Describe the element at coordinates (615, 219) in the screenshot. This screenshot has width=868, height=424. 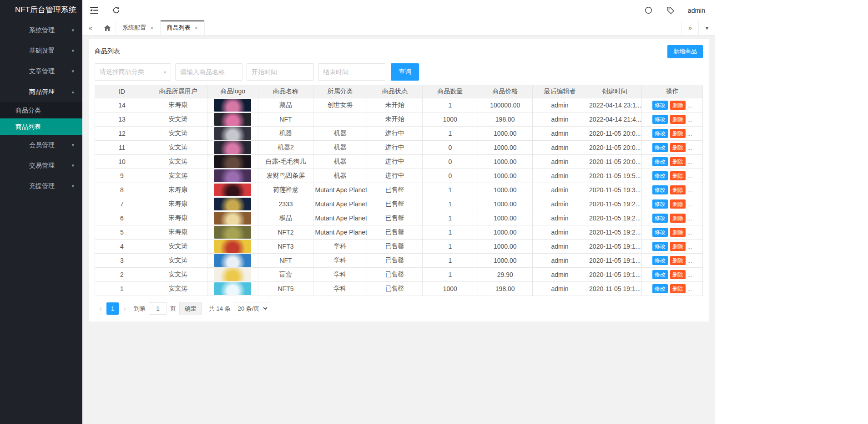
I see `cell-created: 2020-11-05 19:2...` at that location.